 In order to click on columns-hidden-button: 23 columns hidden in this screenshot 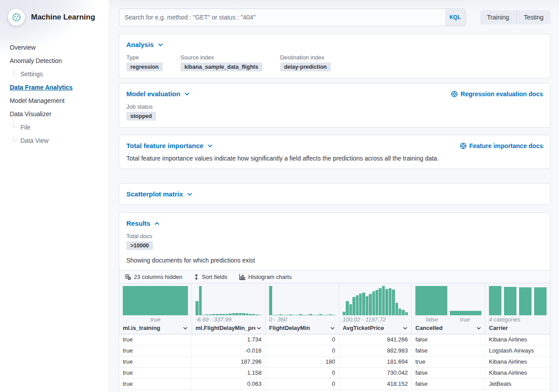, I will do `click(153, 277)`.